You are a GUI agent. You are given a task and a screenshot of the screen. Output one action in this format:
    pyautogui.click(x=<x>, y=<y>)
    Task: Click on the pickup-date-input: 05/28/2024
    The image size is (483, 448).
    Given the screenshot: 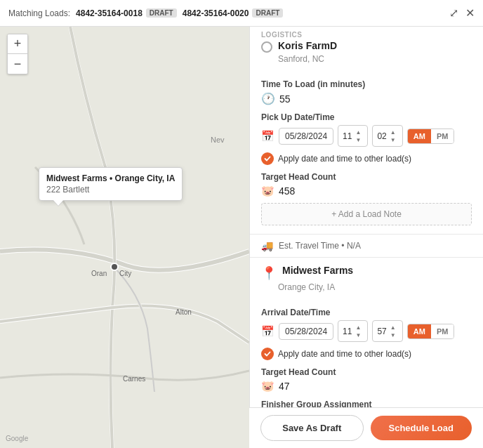 What is the action you would take?
    pyautogui.click(x=306, y=136)
    